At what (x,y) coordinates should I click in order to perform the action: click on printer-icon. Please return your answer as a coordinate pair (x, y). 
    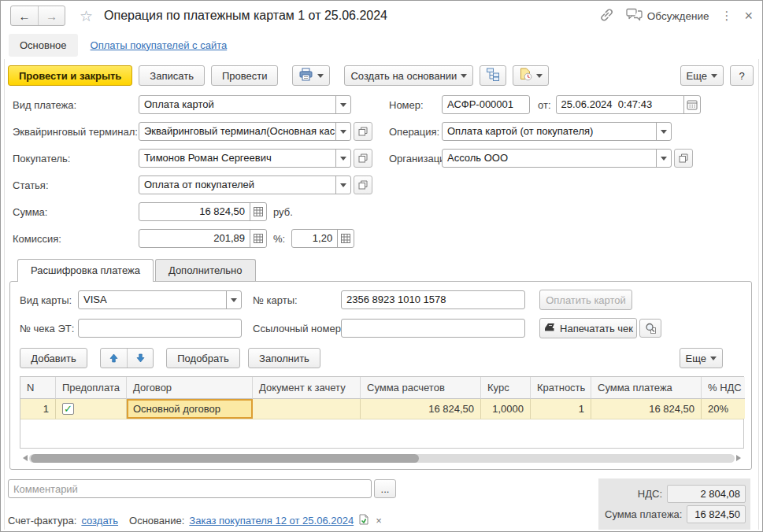
    Looking at the image, I should click on (306, 76).